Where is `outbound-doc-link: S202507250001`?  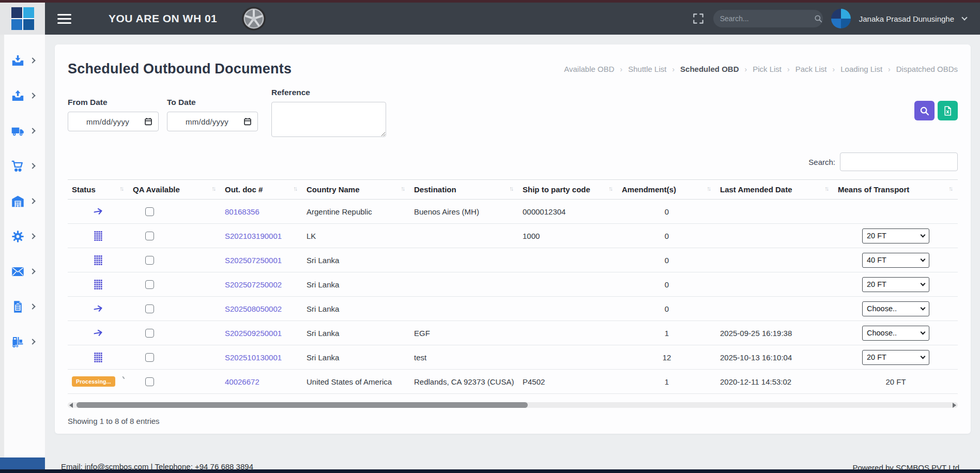 outbound-doc-link: S202507250001 is located at coordinates (253, 261).